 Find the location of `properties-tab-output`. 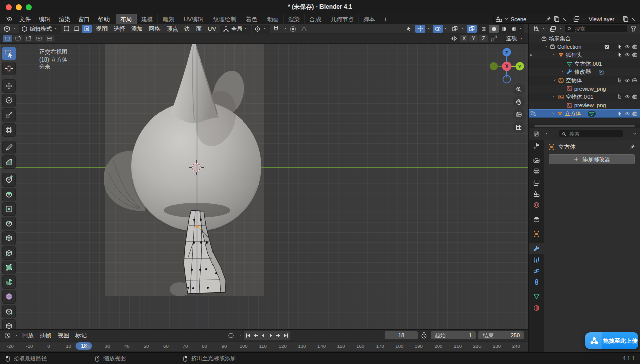

properties-tab-output is located at coordinates (536, 171).